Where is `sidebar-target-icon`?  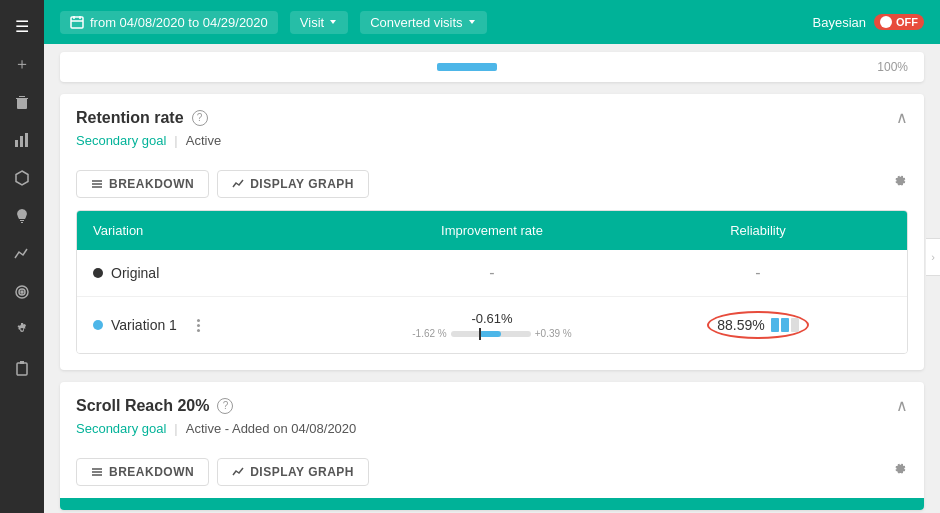
sidebar-target-icon is located at coordinates (22, 292).